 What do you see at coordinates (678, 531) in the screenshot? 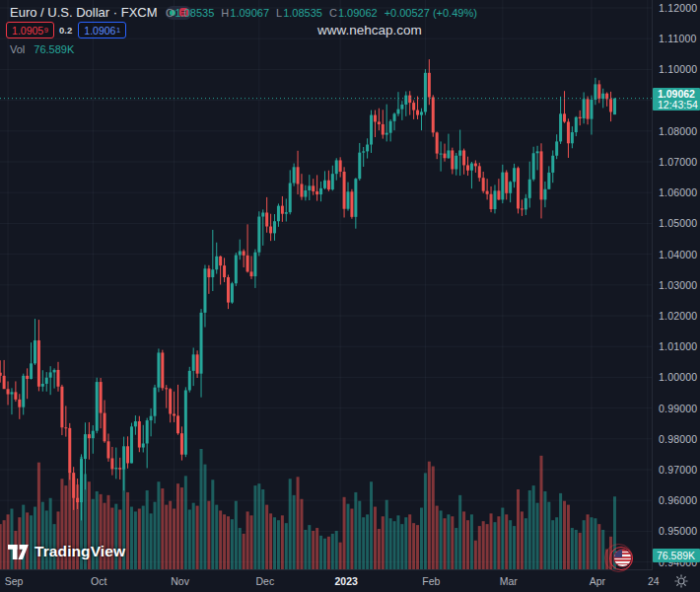
I see `price-axis-label: 0.95000` at bounding box center [678, 531].